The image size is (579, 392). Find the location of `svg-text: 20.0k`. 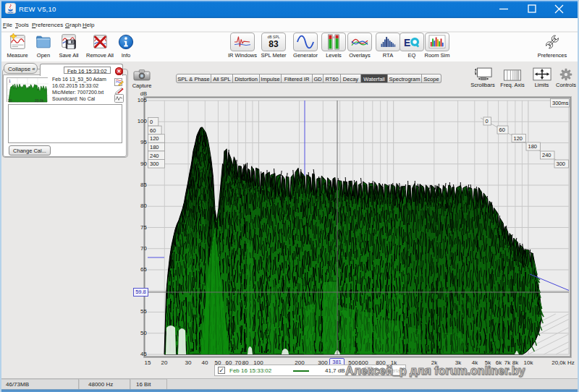

svg-text: 20.0k is located at coordinates (39, 101).